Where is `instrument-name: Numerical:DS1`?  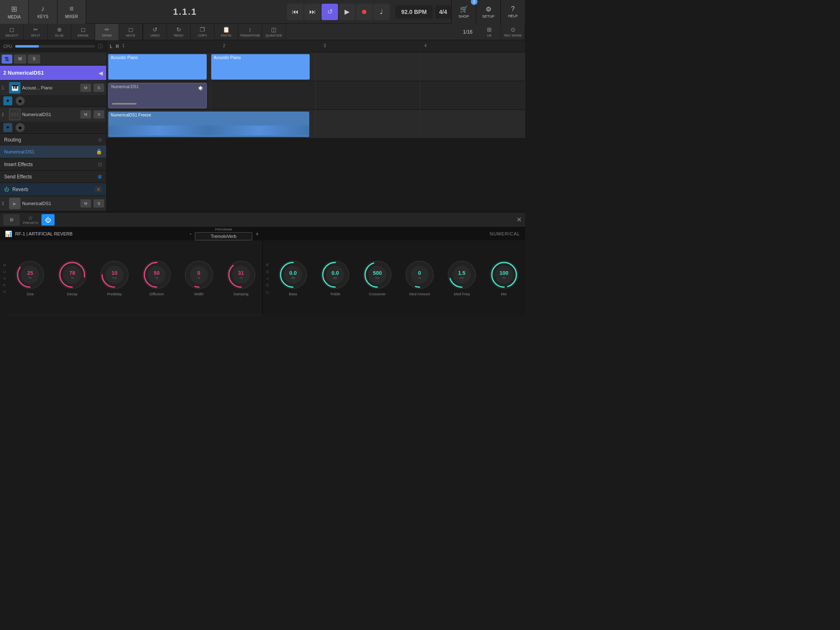
instrument-name: Numerical:DS1 is located at coordinates (19, 152).